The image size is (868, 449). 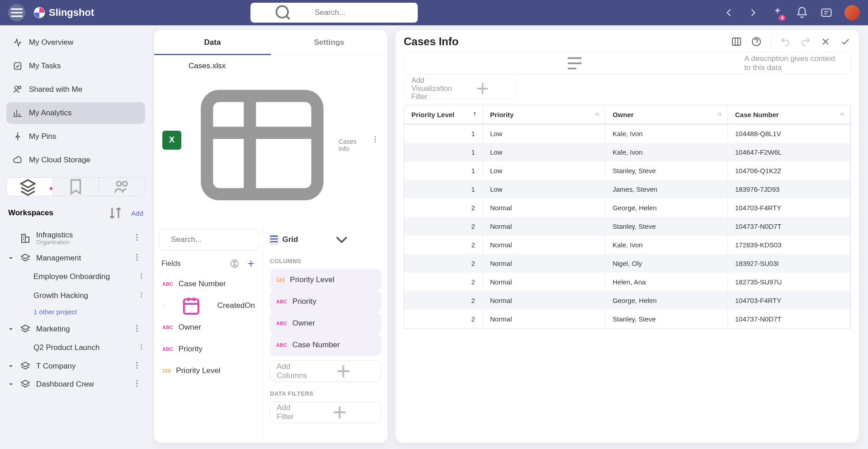 I want to click on grid-header: Owner, so click(x=666, y=115).